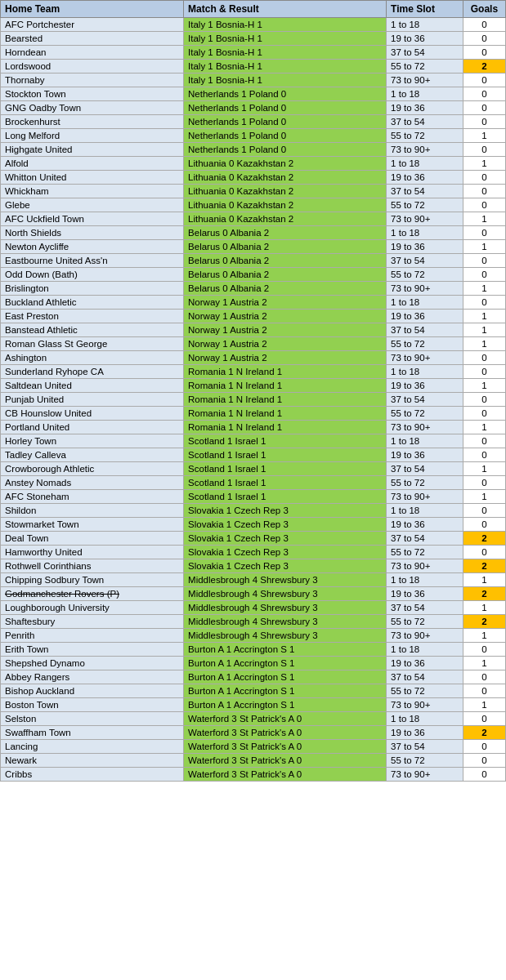 This screenshot has width=506, height=980. I want to click on table-row: Newton AycliffeBelarus 0 Albania 219 to …, so click(253, 247).